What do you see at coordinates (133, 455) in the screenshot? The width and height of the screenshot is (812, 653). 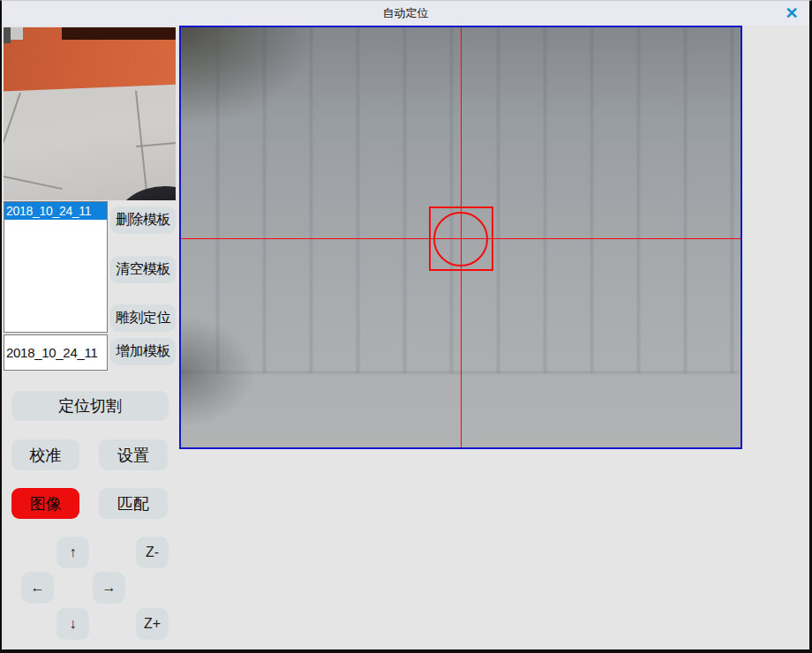 I see `settings-button: 设置` at bounding box center [133, 455].